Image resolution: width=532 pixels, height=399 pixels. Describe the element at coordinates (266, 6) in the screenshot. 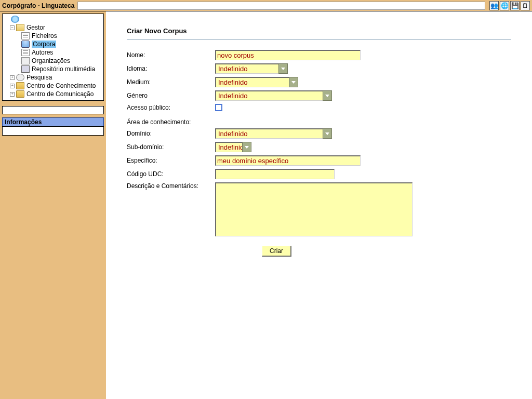

I see `top-bar: Corpógrafo - Linguateca 👥 🌐 💾 🗒` at that location.